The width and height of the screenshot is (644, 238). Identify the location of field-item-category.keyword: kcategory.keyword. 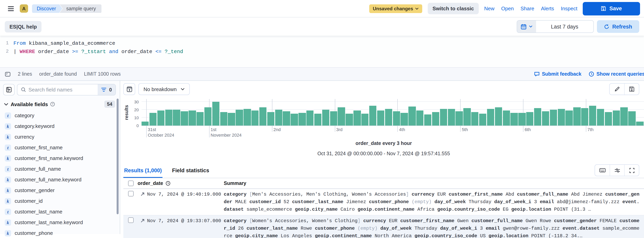
(60, 126).